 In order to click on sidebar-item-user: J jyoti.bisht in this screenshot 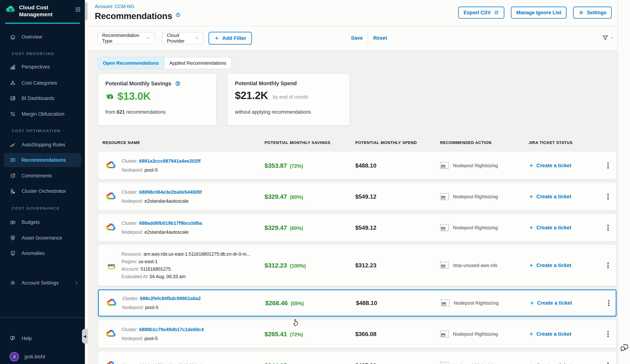, I will do `click(42, 357)`.